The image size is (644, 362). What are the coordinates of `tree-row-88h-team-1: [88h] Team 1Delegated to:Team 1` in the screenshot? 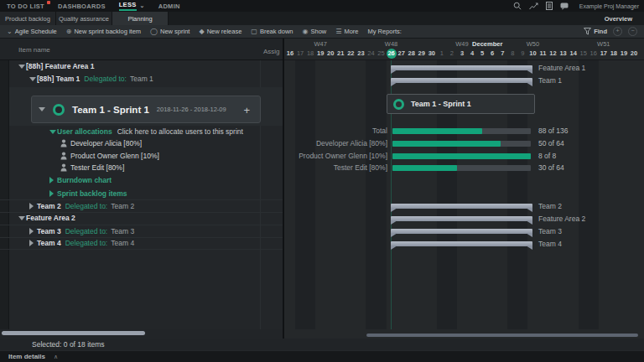 It's located at (141, 79).